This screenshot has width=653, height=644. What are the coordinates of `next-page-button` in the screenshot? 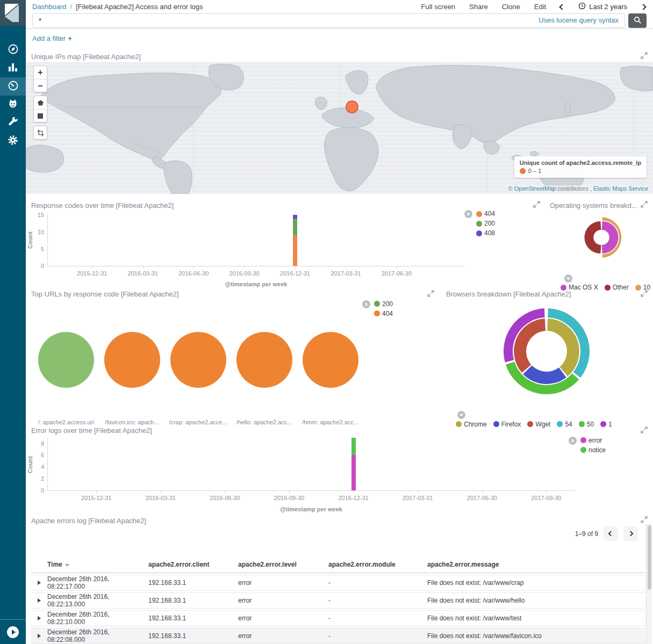 It's located at (631, 534).